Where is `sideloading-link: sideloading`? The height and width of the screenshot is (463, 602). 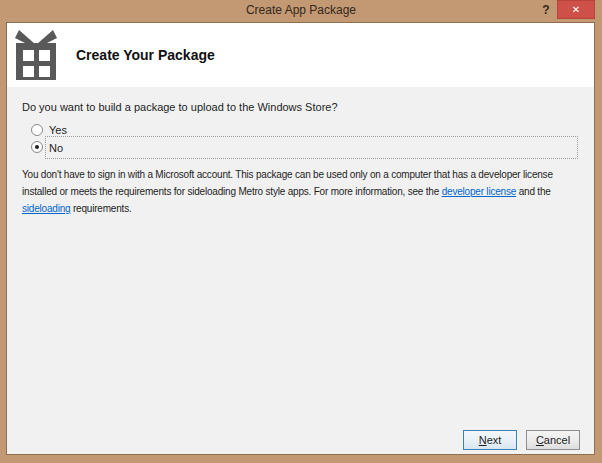 sideloading-link: sideloading is located at coordinates (46, 208).